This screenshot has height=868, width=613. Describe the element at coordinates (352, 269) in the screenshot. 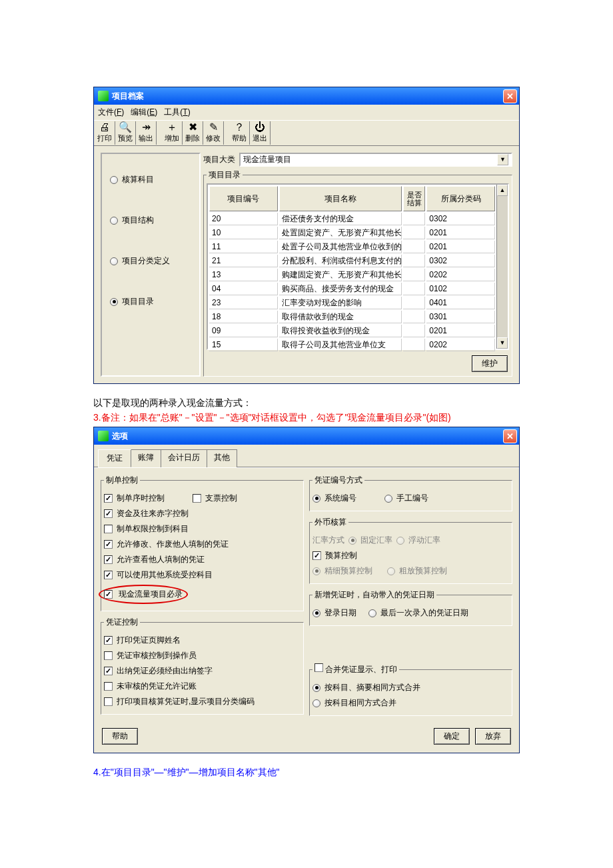

I see `directory-table: 项目编号 项目名称 是否结算 所属分类码 20偿还债务支付的现金030210处置…` at that location.